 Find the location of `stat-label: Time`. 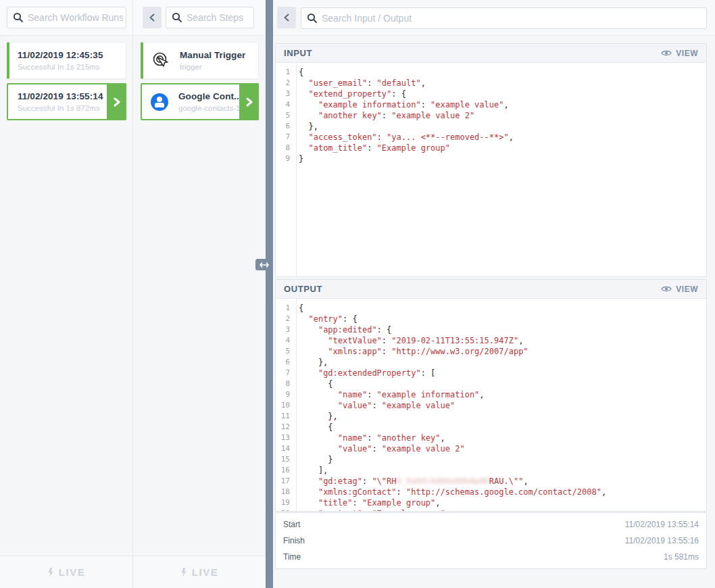

stat-label: Time is located at coordinates (292, 557).